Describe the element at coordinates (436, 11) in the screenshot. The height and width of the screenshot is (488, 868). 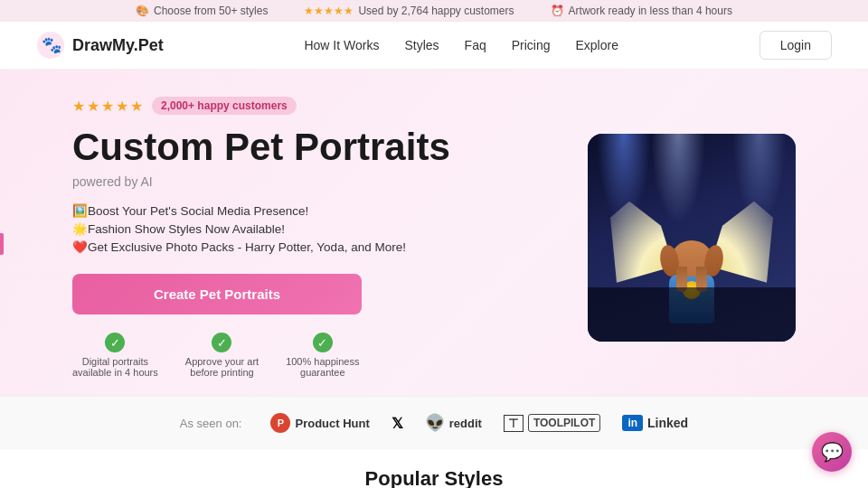
I see `banner-customers-text: Used by 2,764 happy customers` at that location.